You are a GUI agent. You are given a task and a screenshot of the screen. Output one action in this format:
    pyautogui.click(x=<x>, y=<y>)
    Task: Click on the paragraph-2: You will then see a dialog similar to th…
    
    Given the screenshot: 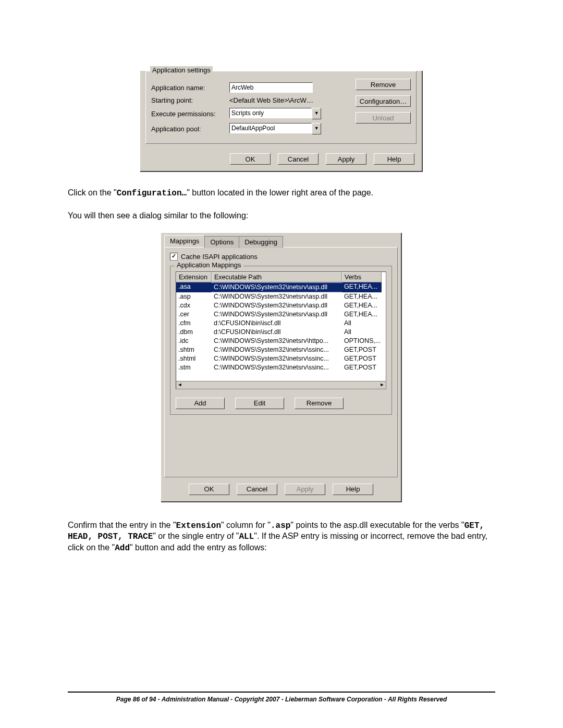 What is the action you would take?
    pyautogui.click(x=282, y=216)
    